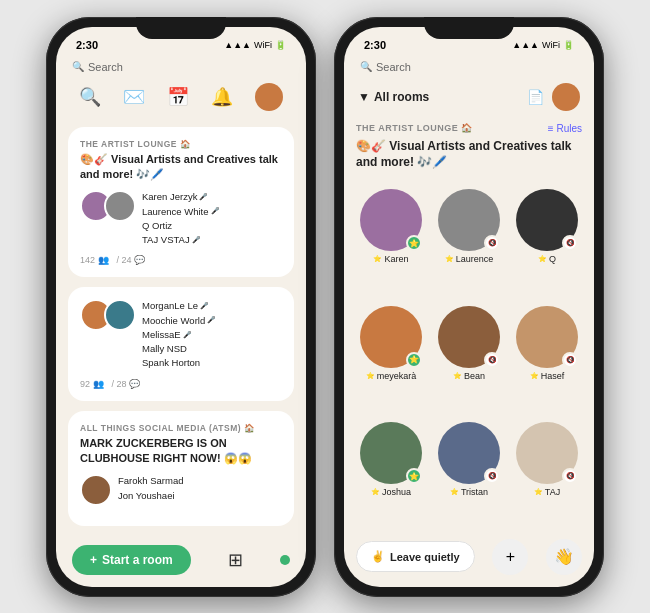 This screenshot has width=650, height=613. Describe the element at coordinates (391, 492) in the screenshot. I see `name-row-joshua: ⭐ Joshua` at that location.